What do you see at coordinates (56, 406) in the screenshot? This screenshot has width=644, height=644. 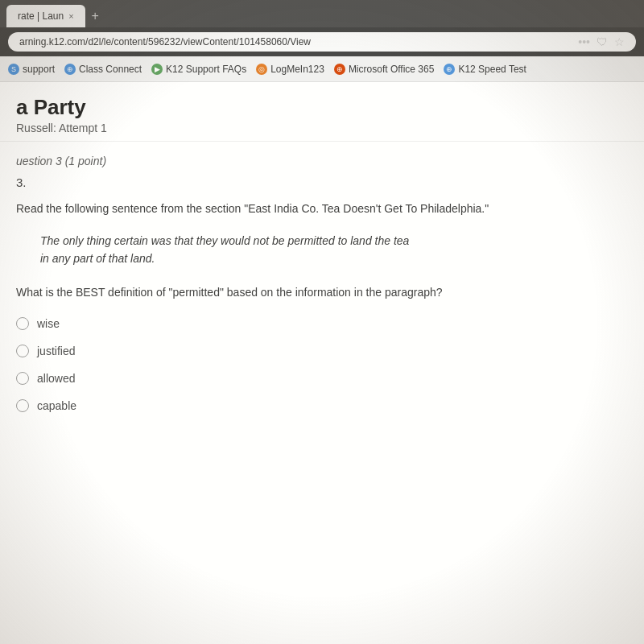 I see `option-capable-label: capable` at bounding box center [56, 406].